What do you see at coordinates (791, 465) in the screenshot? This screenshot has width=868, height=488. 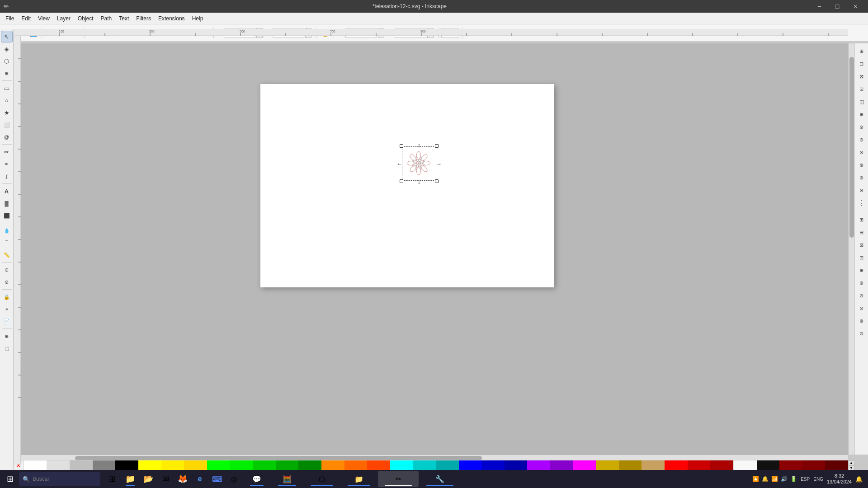 I see `swatch-brown1` at bounding box center [791, 465].